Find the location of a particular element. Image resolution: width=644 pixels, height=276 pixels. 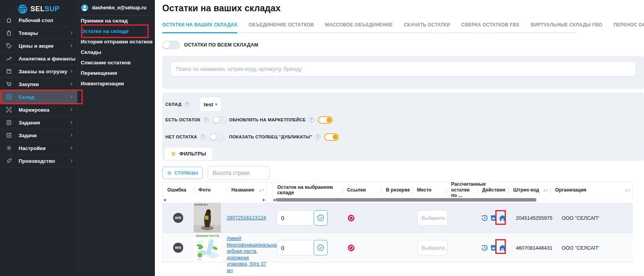

tab-transfer: ПЕРЕНОС ОСТАТКОВ is located at coordinates (629, 27).